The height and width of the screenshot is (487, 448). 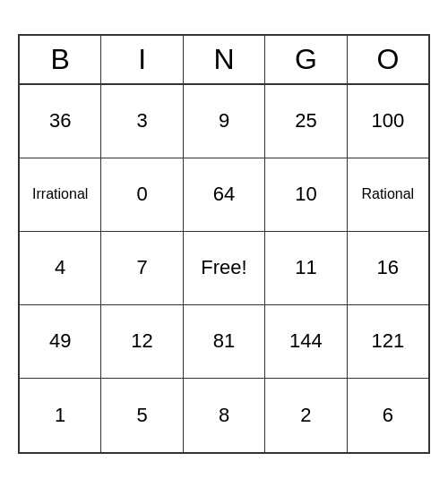 I want to click on bingo-cell-1-0: Irrational, so click(x=61, y=195).